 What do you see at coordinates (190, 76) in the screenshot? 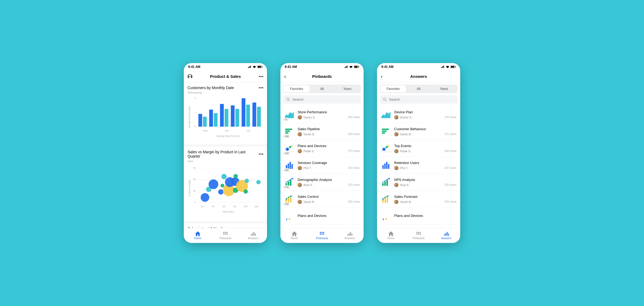
I see `profile-button` at bounding box center [190, 76].